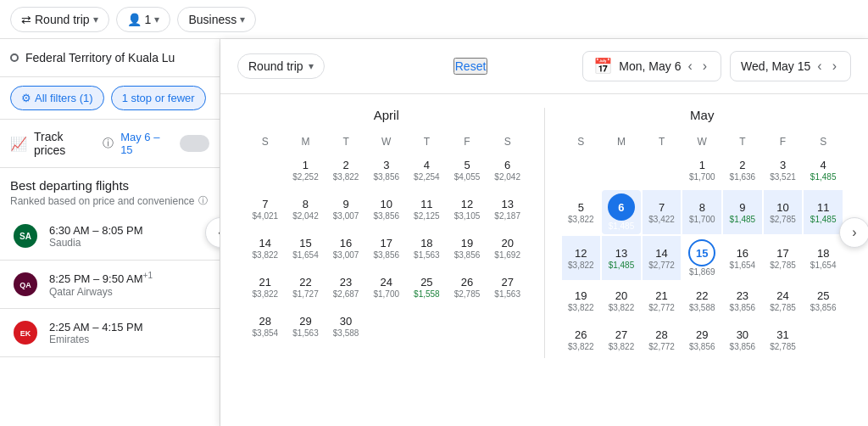 The height and width of the screenshot is (426, 868). I want to click on date-to-next: ›, so click(834, 66).